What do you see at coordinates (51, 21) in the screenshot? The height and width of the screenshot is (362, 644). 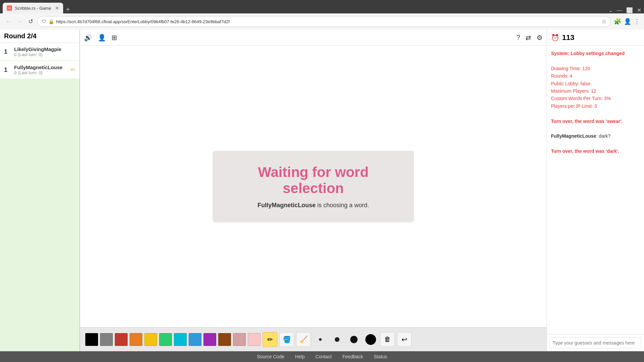 I see `lock-icon: 🔒` at bounding box center [51, 21].